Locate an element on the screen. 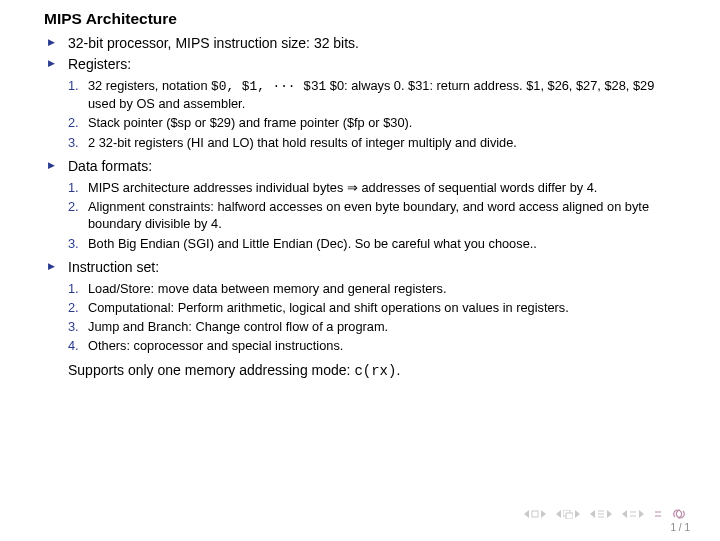 The height and width of the screenshot is (541, 720). bullet-registers: Registers: 1.32 registers, notation $0, … is located at coordinates (372, 103).